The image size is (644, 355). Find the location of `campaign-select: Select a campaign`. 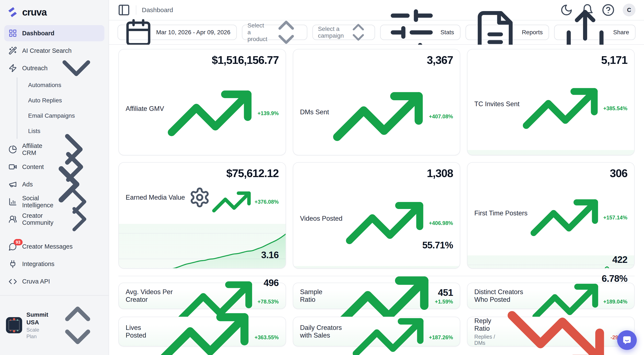

campaign-select: Select a campaign is located at coordinates (344, 32).